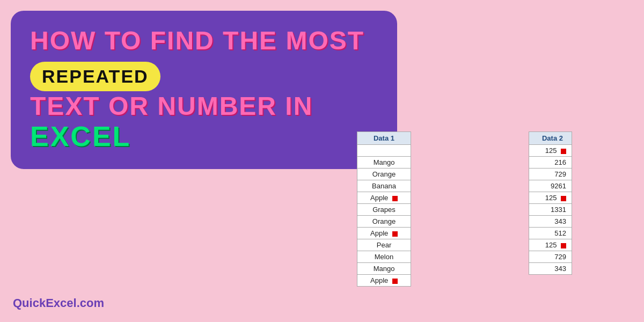 This screenshot has width=644, height=322. What do you see at coordinates (551, 210) in the screenshot?
I see `table-row: 1331` at bounding box center [551, 210].